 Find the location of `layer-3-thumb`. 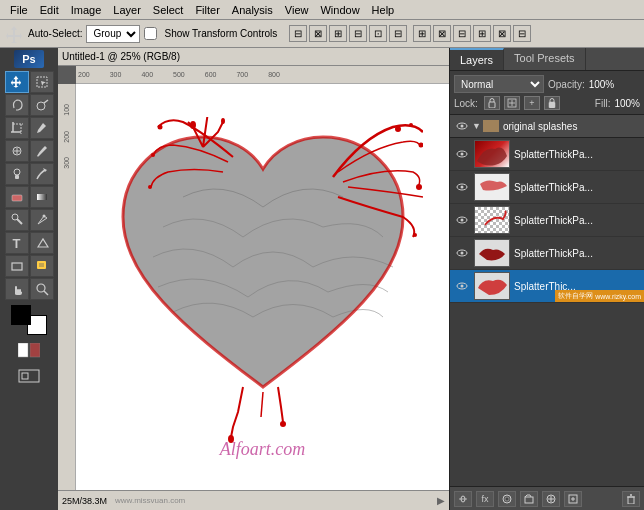

layer-3-thumb is located at coordinates (492, 220).